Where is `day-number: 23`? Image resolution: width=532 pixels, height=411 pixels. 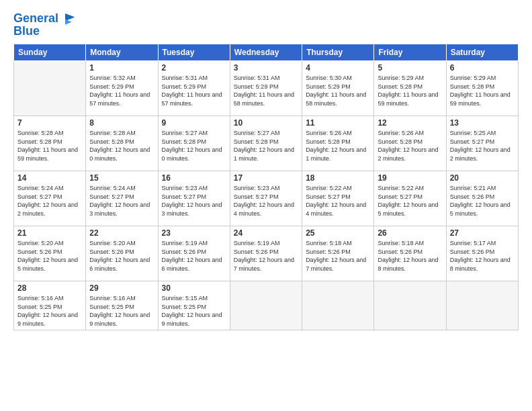
day-number: 23 is located at coordinates (194, 233).